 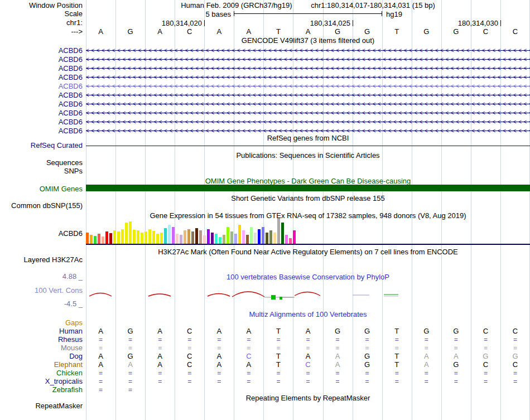 I want to click on alignment-cell: G, so click(x=131, y=356).